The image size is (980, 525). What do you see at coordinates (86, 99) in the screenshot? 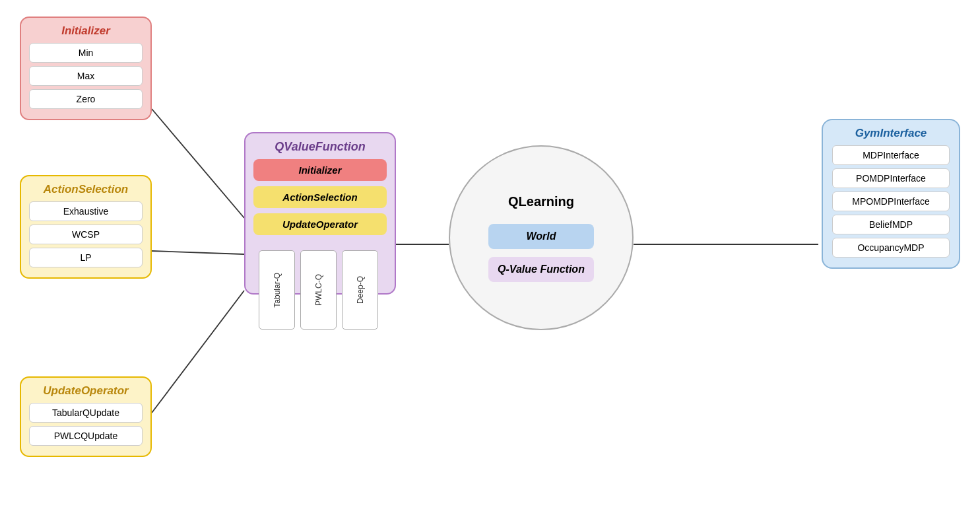
I see `initializer-item-zero: Zero` at bounding box center [86, 99].